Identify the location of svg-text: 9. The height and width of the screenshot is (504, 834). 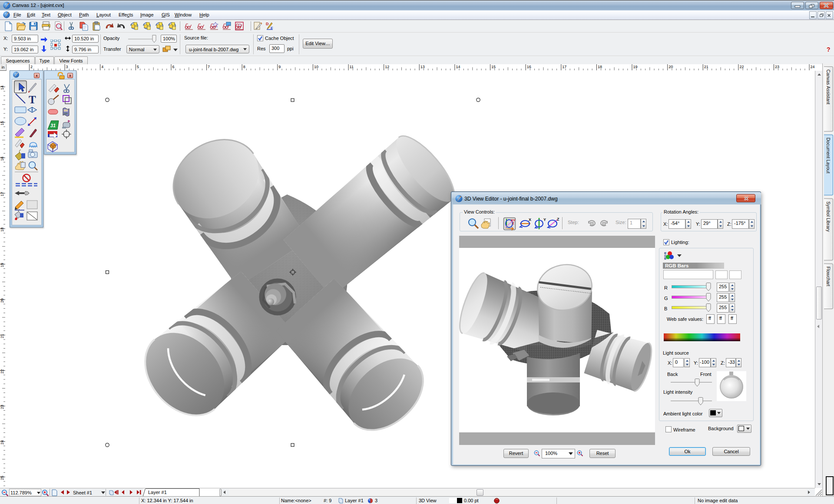
(280, 67).